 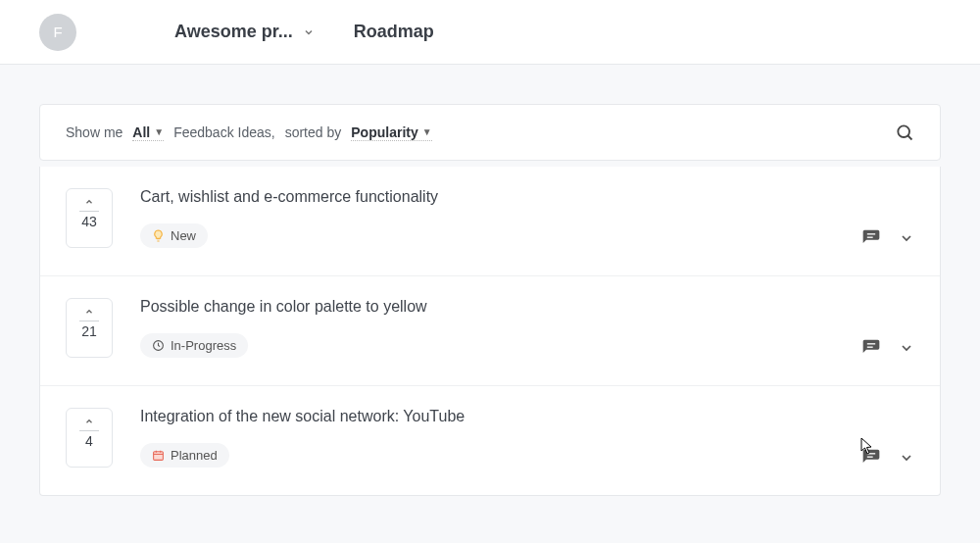 What do you see at coordinates (233, 31) in the screenshot?
I see `project-name: Awesome pr...` at bounding box center [233, 31].